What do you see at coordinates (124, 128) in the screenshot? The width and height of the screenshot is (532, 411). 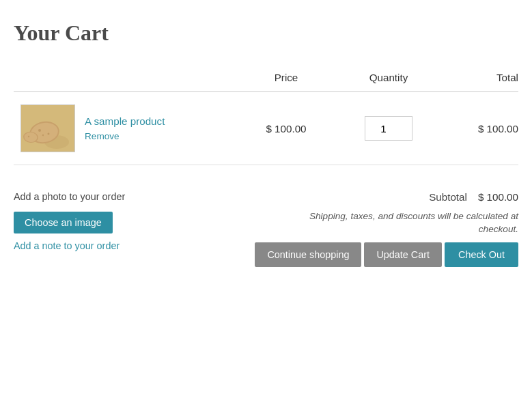 I see `product-info: A sample product Remove` at bounding box center [124, 128].